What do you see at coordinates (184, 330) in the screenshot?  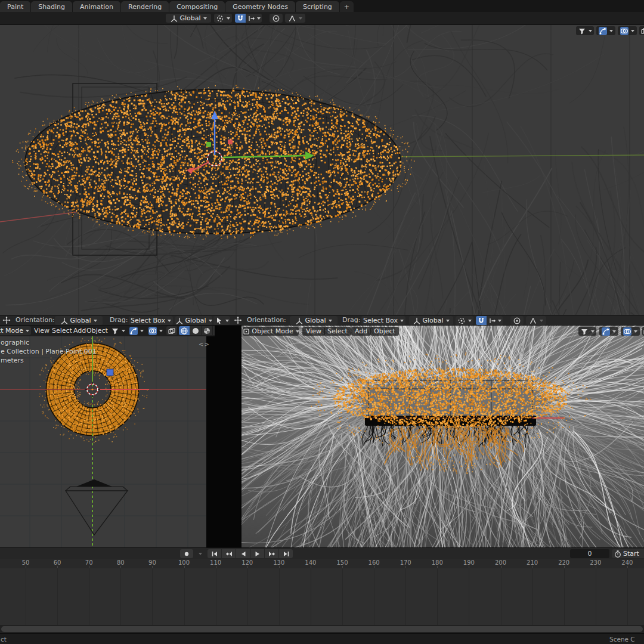 I see `shading-wireframe-button` at bounding box center [184, 330].